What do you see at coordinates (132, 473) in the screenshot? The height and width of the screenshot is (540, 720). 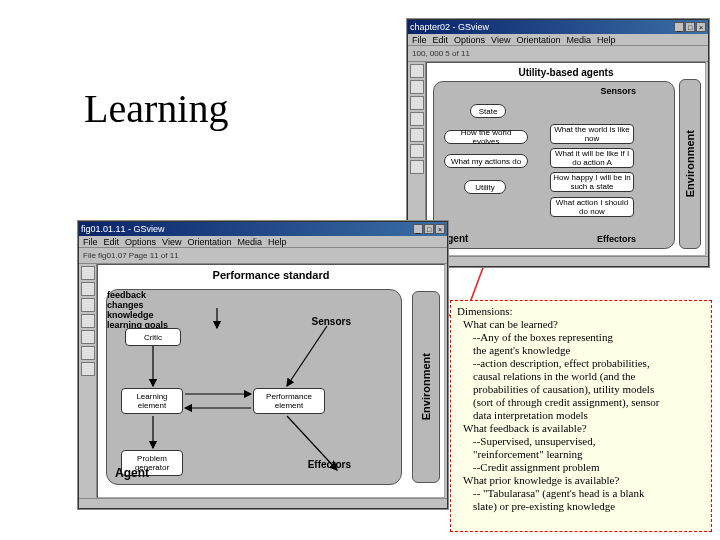 I see `agent-label: Agent` at bounding box center [132, 473].